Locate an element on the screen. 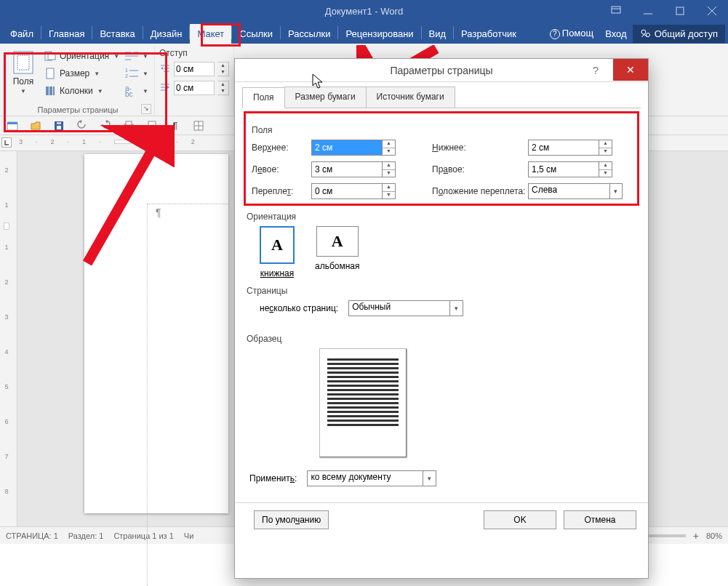  dialog-close-icon: ✕ is located at coordinates (631, 70).